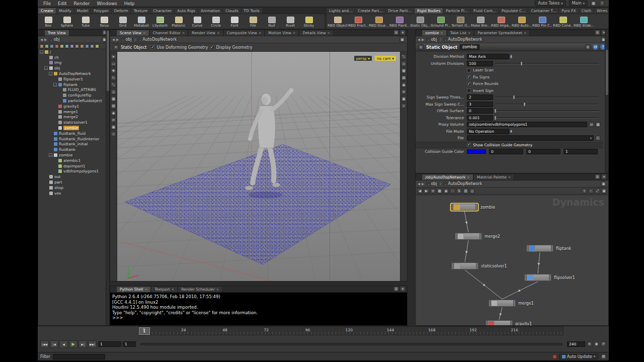 This screenshot has width=644, height=362. Describe the element at coordinates (591, 191) in the screenshot. I see `zoom-out-icon: −` at that location.